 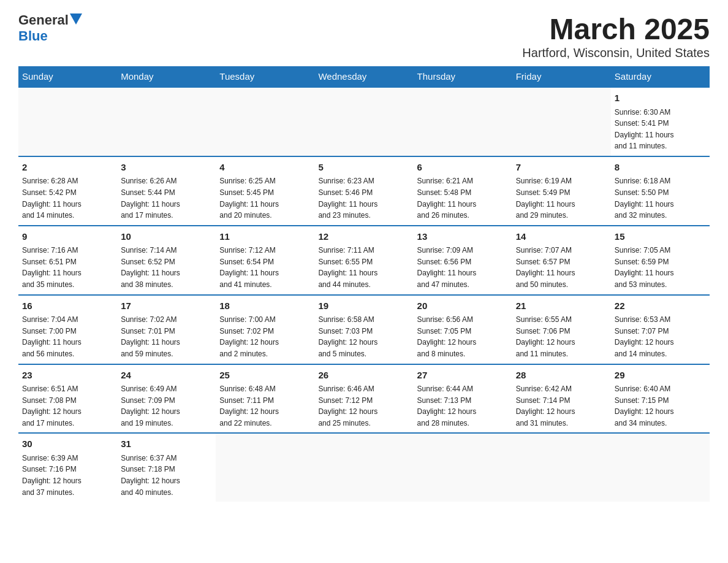 What do you see at coordinates (167, 191) in the screenshot?
I see `calendar-day-cell: 3Sunrise: 6:26 AMSunset: 5:44 PMDaylight…` at bounding box center [167, 191].